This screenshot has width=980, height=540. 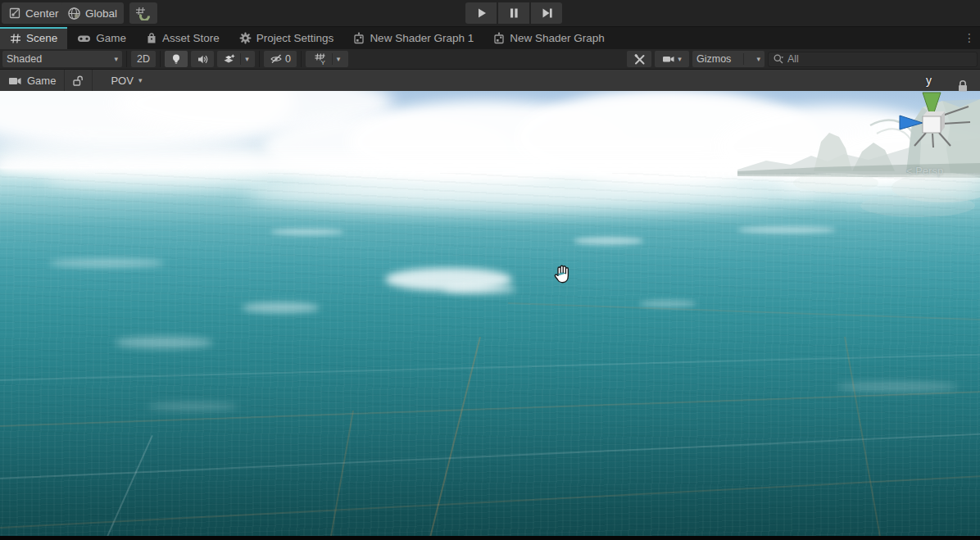 What do you see at coordinates (176, 59) in the screenshot?
I see `lighting-toggle-button` at bounding box center [176, 59].